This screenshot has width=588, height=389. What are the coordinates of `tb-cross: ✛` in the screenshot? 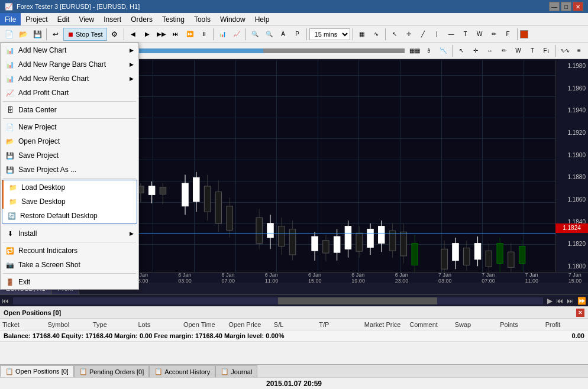 It's located at (409, 34).